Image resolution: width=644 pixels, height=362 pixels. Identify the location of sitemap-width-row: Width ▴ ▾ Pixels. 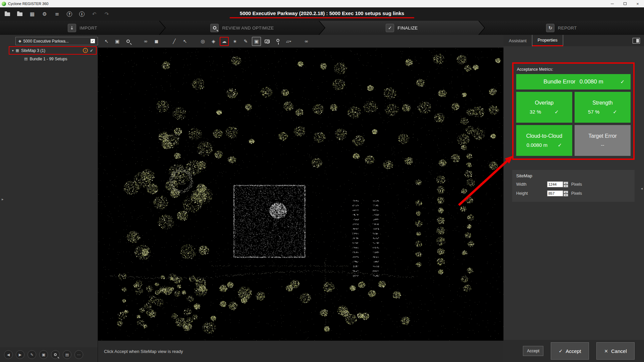
(574, 184).